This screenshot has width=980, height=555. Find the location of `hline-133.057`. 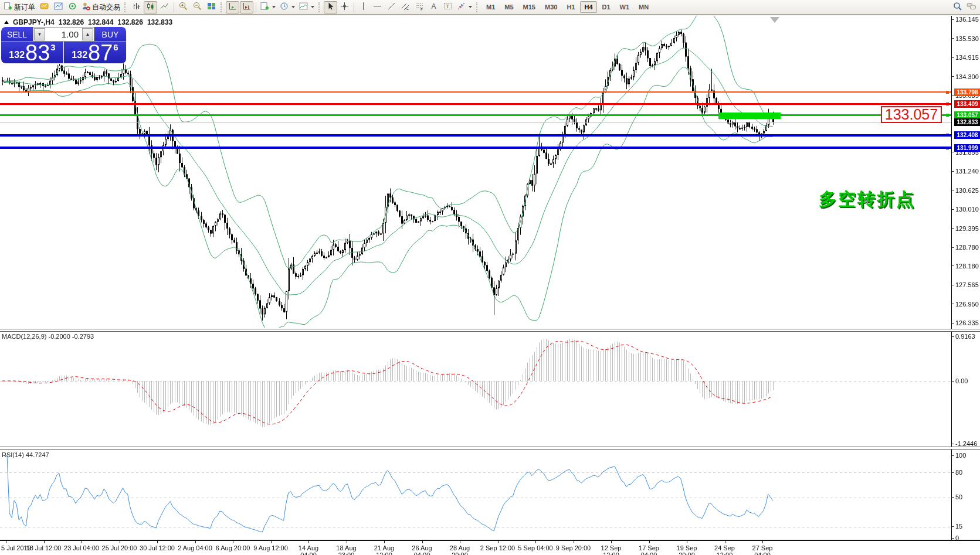

hline-133.057 is located at coordinates (476, 115).